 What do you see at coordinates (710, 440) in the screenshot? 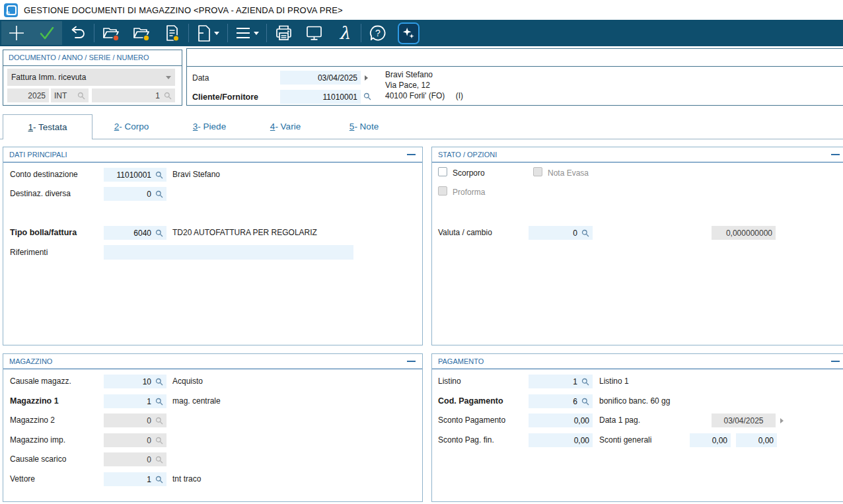
I see `sconti-generali-field-1: 0,00` at bounding box center [710, 440].